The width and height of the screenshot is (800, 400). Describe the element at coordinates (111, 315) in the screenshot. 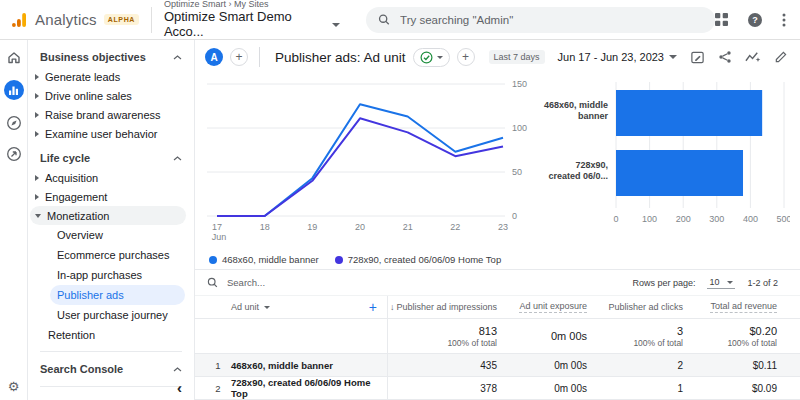

I see `sidebar-item-user-purchase-journey: User purchase journey` at that location.